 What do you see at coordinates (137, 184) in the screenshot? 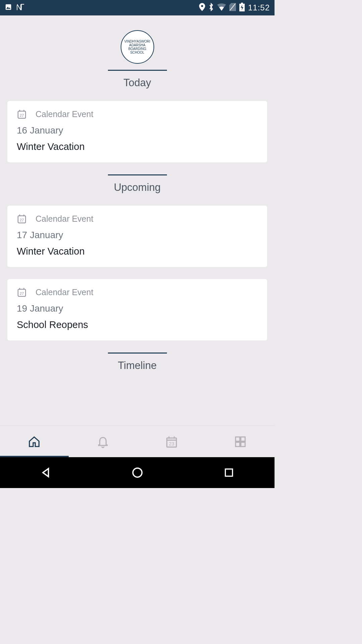
I see `section-header-upcoming: Upcoming` at bounding box center [137, 184].